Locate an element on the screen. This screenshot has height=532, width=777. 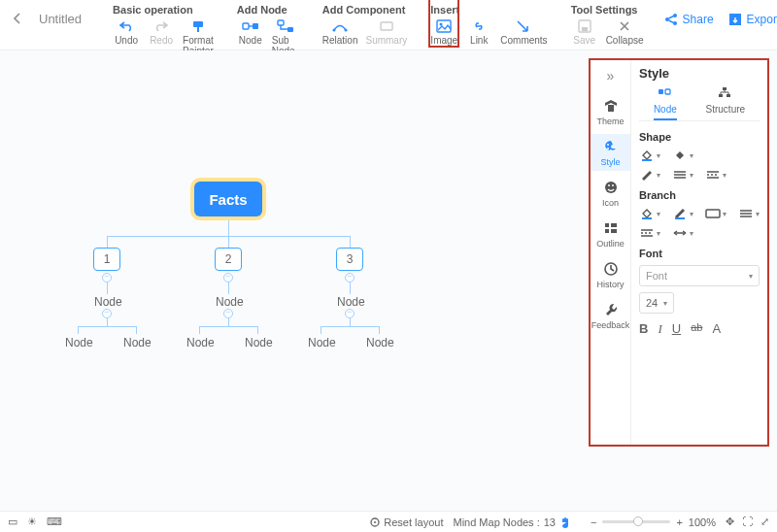
rail-history: History is located at coordinates (610, 275).